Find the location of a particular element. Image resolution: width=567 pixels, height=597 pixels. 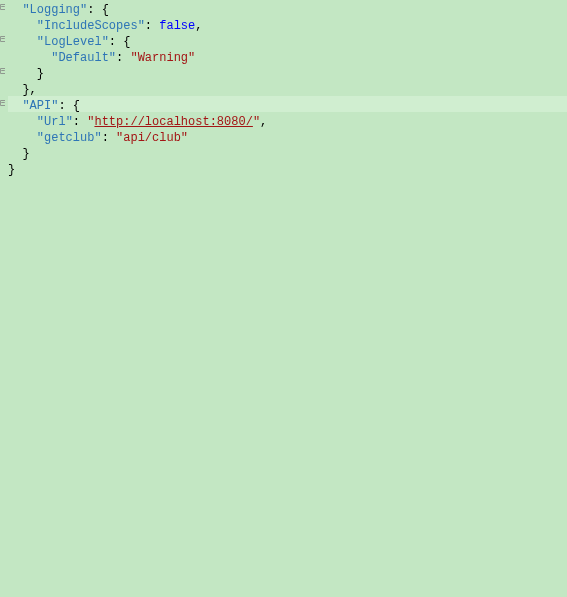

json-key: Logging is located at coordinates (55, 10).